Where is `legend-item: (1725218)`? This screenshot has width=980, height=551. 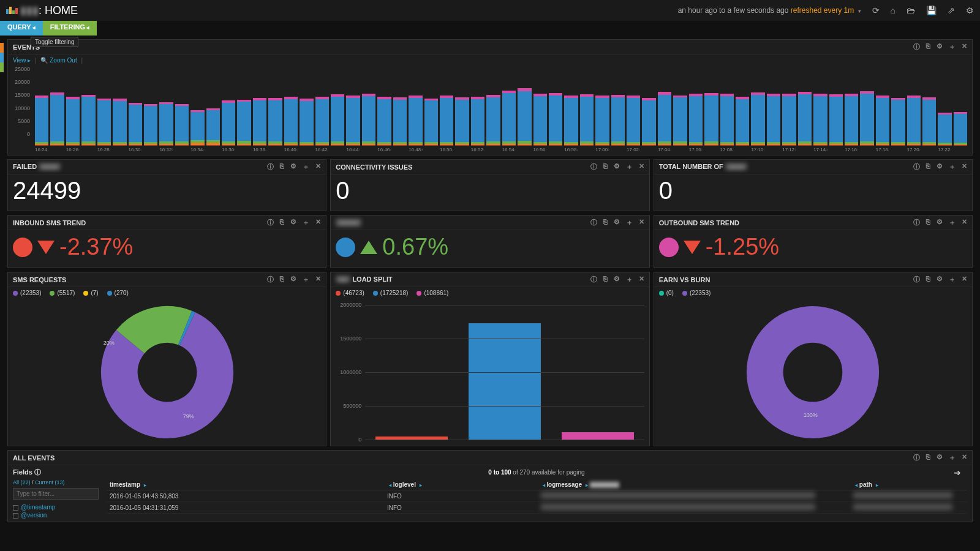 legend-item: (1725218) is located at coordinates (391, 293).